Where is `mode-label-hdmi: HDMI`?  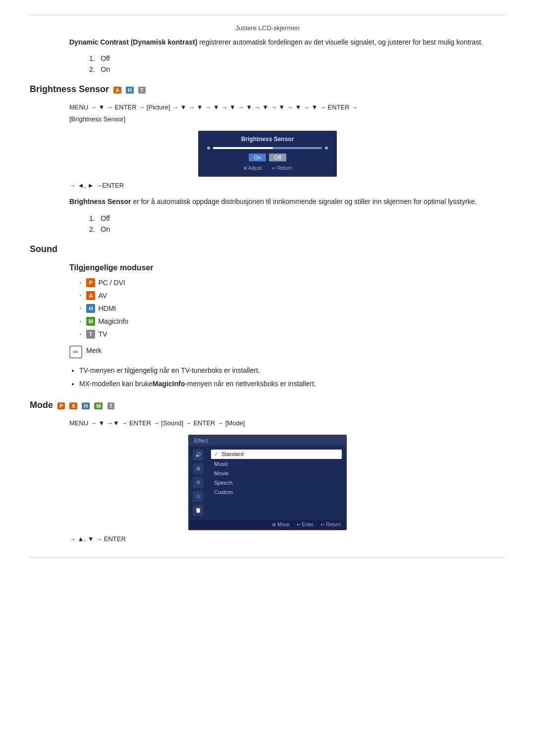
mode-label-hdmi: HDMI is located at coordinates (107, 308).